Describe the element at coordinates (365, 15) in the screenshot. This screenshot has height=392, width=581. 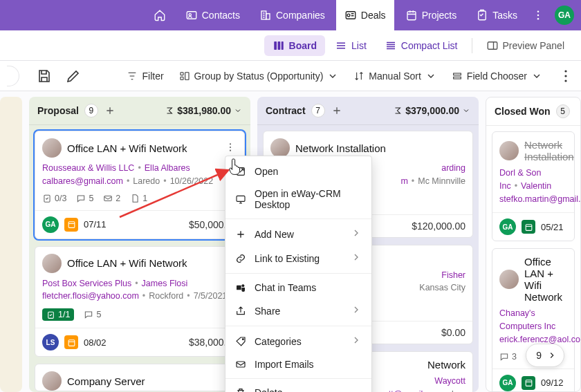
I see `nav-deals: Deals` at that location.